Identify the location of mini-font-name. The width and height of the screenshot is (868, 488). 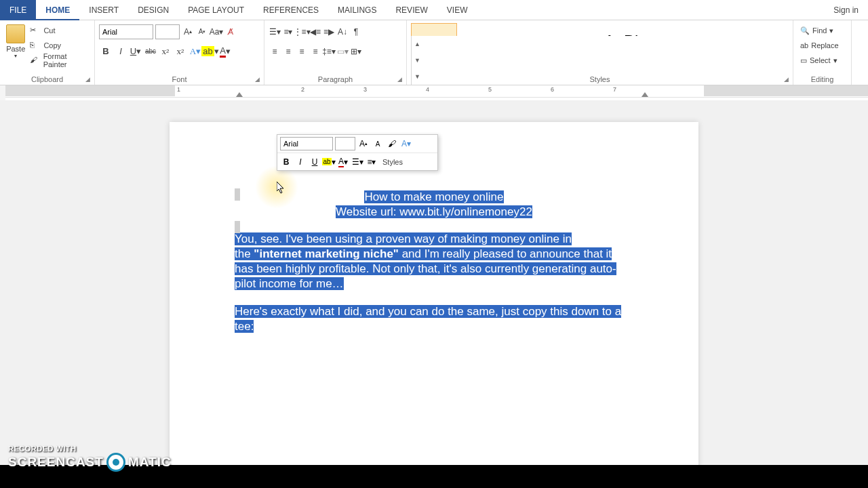
(307, 144).